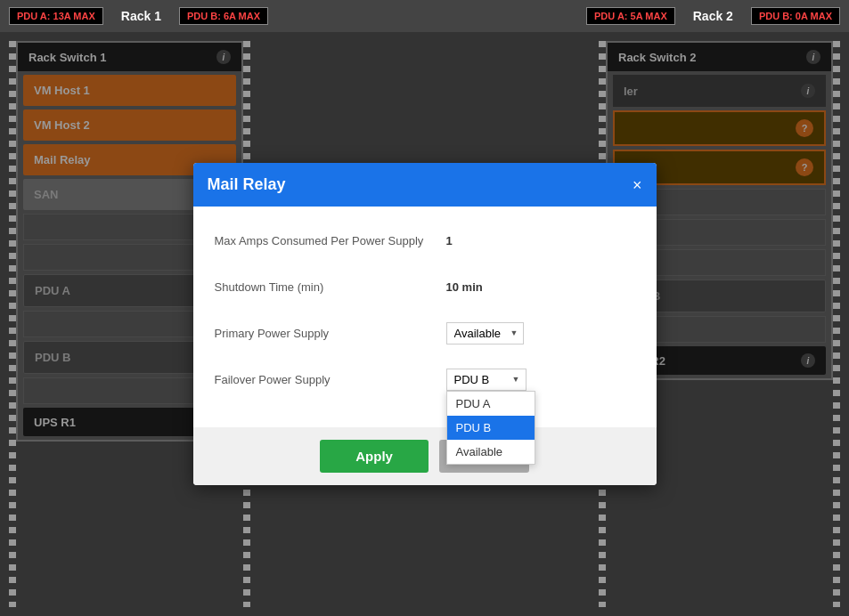 The image size is (849, 616). Describe the element at coordinates (425, 456) in the screenshot. I see `modal-footer: Apply Reset` at that location.